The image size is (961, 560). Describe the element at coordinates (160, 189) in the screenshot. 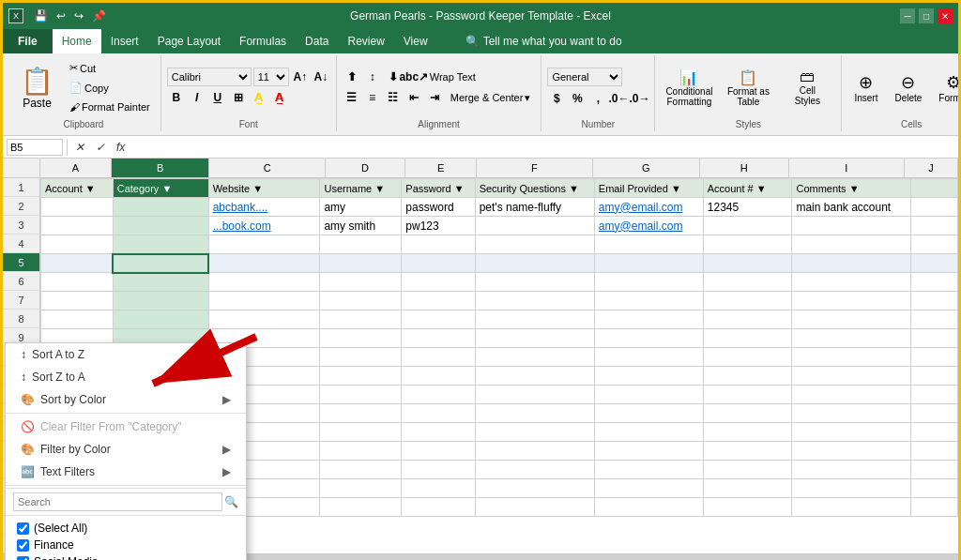

I see `cell-b1: Category ▼` at that location.